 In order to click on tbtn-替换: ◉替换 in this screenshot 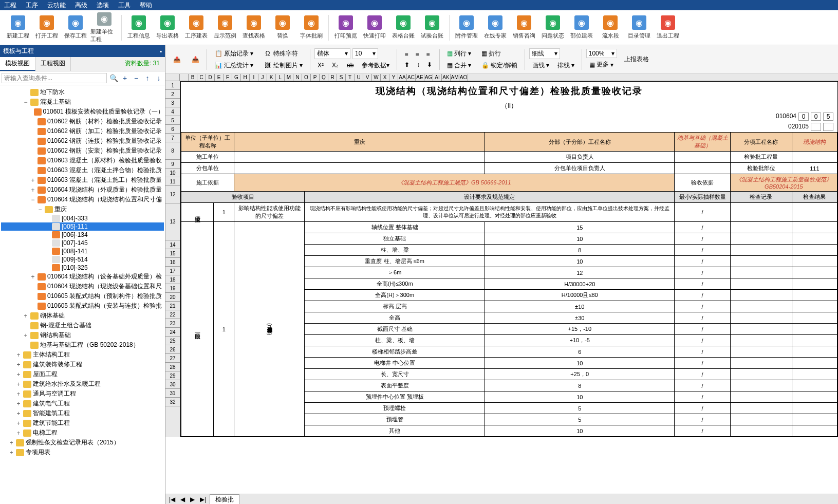, I will do `click(283, 28)`.